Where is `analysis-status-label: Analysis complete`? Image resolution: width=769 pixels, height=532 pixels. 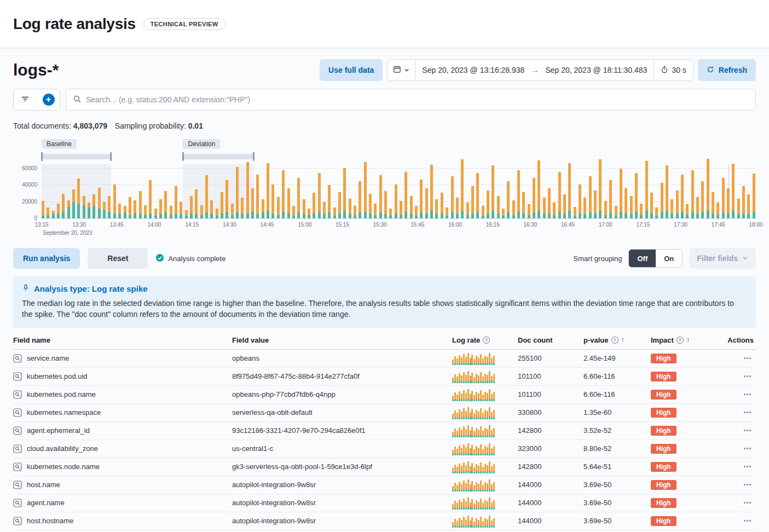
analysis-status-label: Analysis complete is located at coordinates (197, 258).